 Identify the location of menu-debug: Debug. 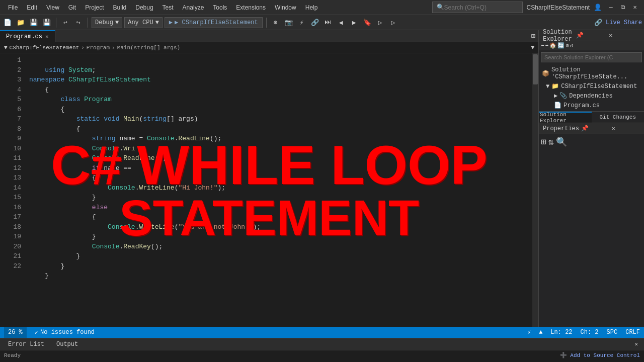
(144, 8).